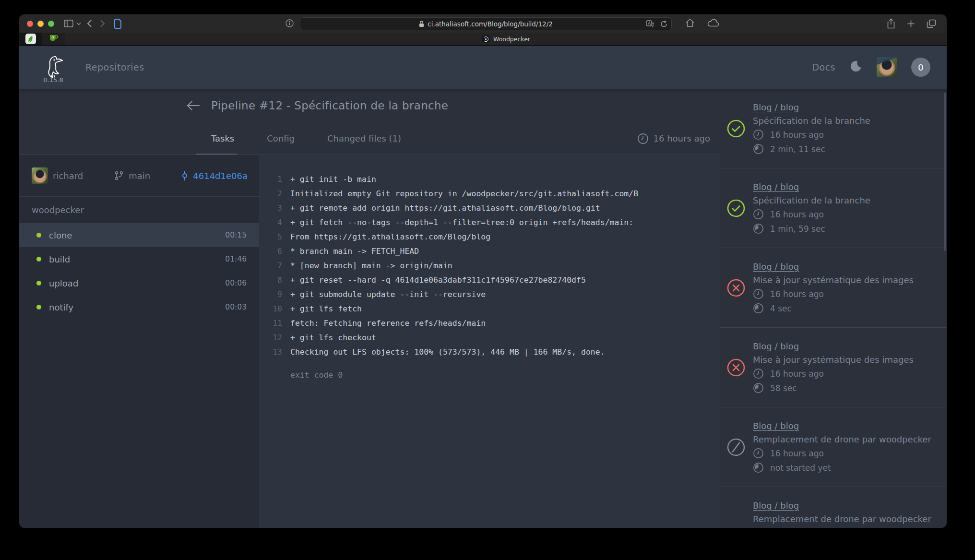 Image resolution: width=975 pixels, height=560 pixels. What do you see at coordinates (79, 24) in the screenshot?
I see `sidebar-chevron-icon` at bounding box center [79, 24].